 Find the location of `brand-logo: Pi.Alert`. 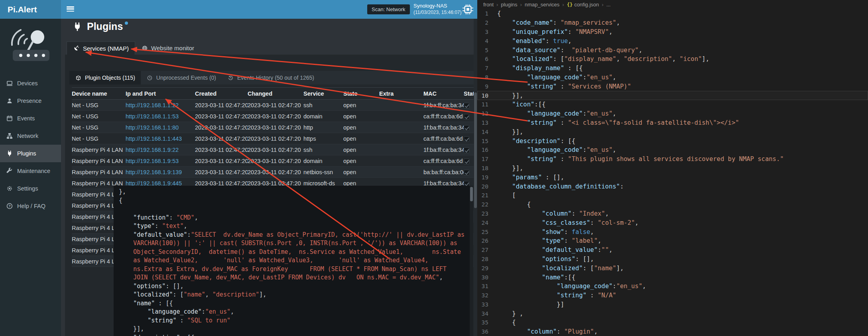

brand-logo: Pi.Alert is located at coordinates (30, 10).